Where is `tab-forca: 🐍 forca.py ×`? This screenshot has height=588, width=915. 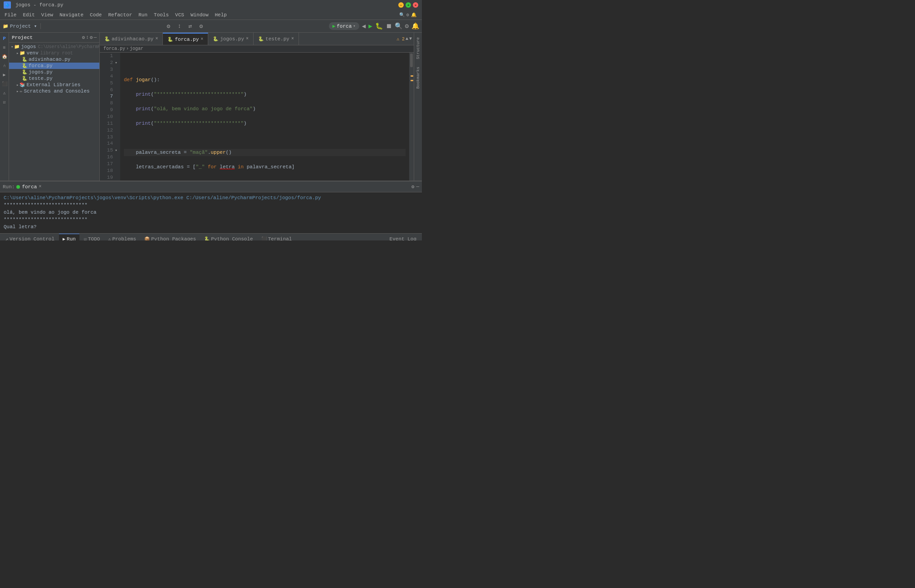
tab-forca: 🐍 forca.py × is located at coordinates (186, 39).